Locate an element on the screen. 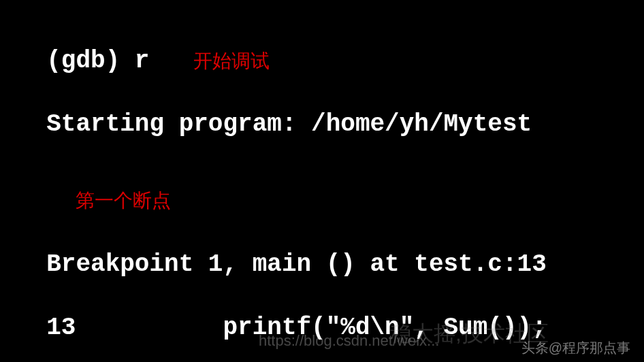  annotation-first-breakpoint: 第一个断点 is located at coordinates (123, 200).